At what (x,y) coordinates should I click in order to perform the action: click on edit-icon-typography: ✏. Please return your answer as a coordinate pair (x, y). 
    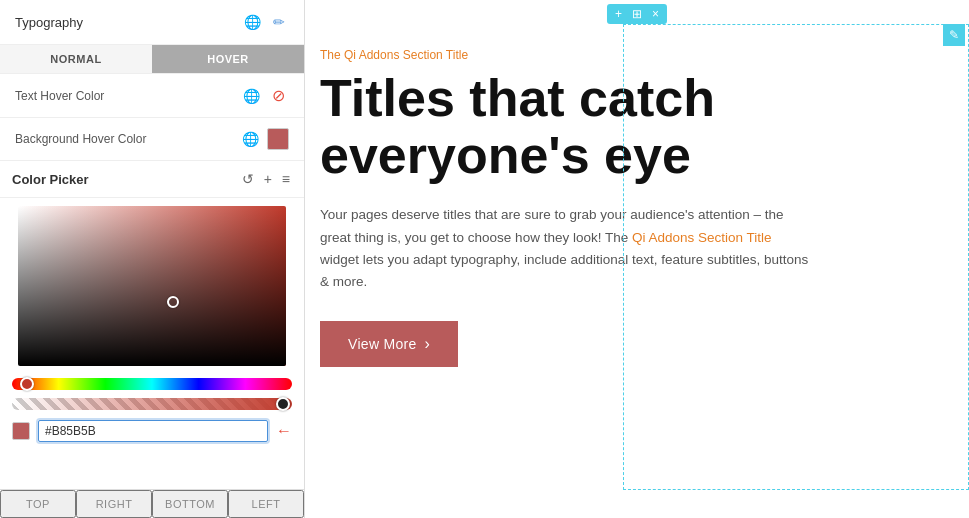
    Looking at the image, I should click on (279, 22).